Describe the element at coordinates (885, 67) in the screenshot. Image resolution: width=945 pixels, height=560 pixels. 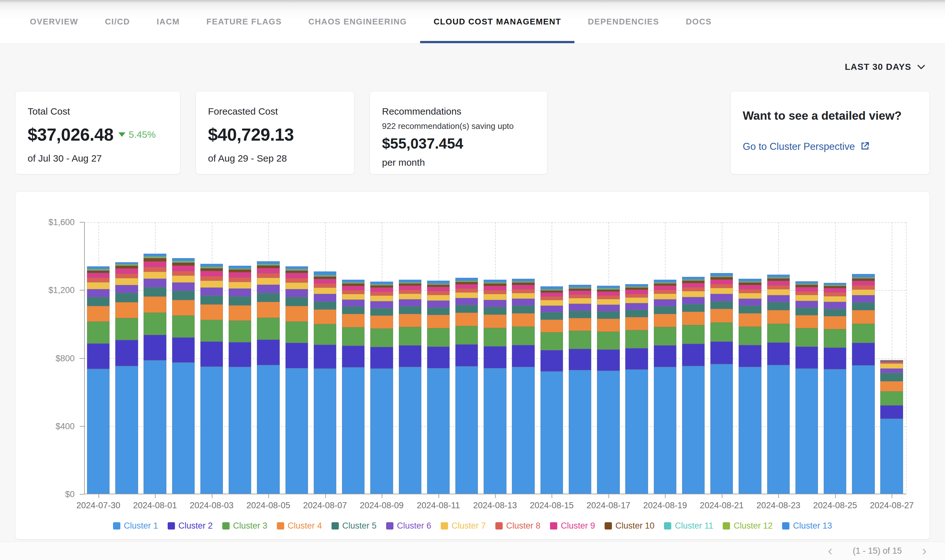
I see `date-range-dropdown: LAST 30 DAYS` at that location.